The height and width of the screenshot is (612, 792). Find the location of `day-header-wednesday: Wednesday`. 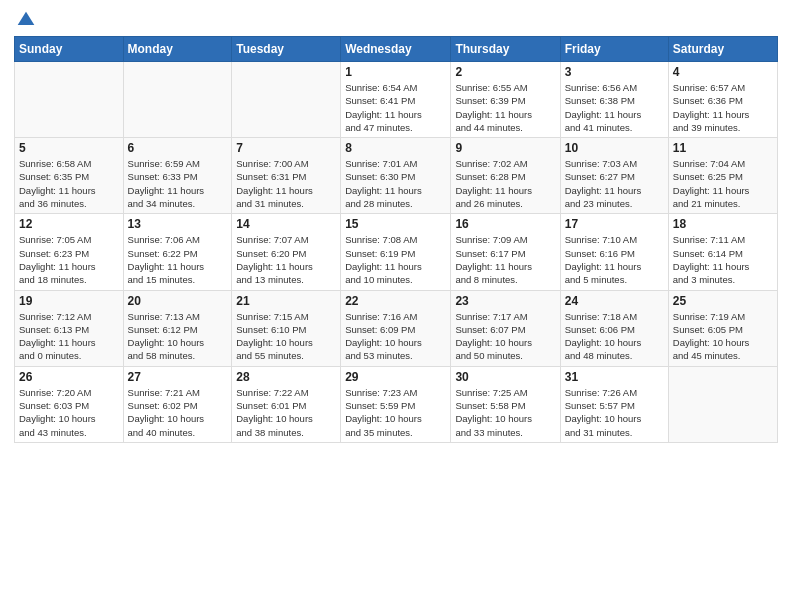

day-header-wednesday: Wednesday is located at coordinates (396, 50).